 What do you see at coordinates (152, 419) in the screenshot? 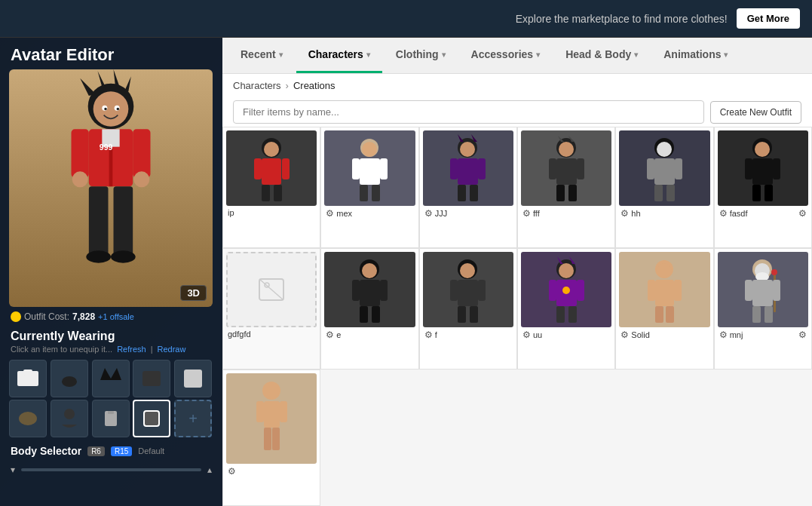
I see `wearing-item-9-selected` at bounding box center [152, 419].